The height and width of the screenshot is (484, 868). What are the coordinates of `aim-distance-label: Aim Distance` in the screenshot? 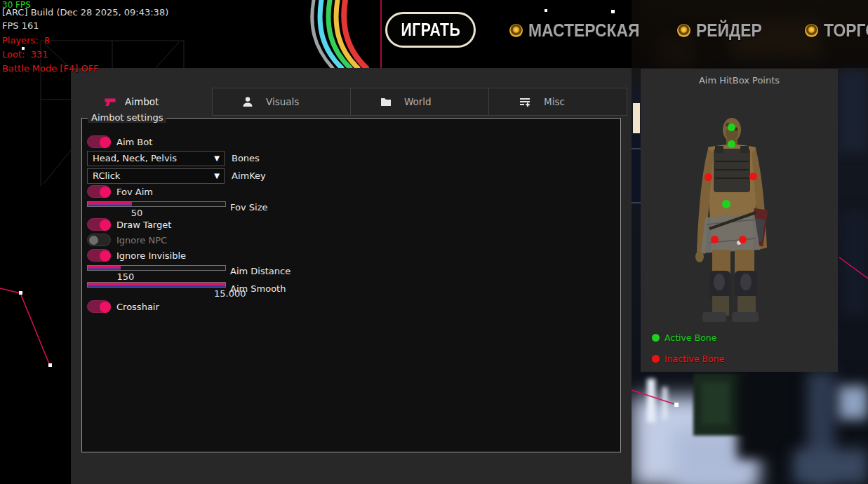 It's located at (260, 271).